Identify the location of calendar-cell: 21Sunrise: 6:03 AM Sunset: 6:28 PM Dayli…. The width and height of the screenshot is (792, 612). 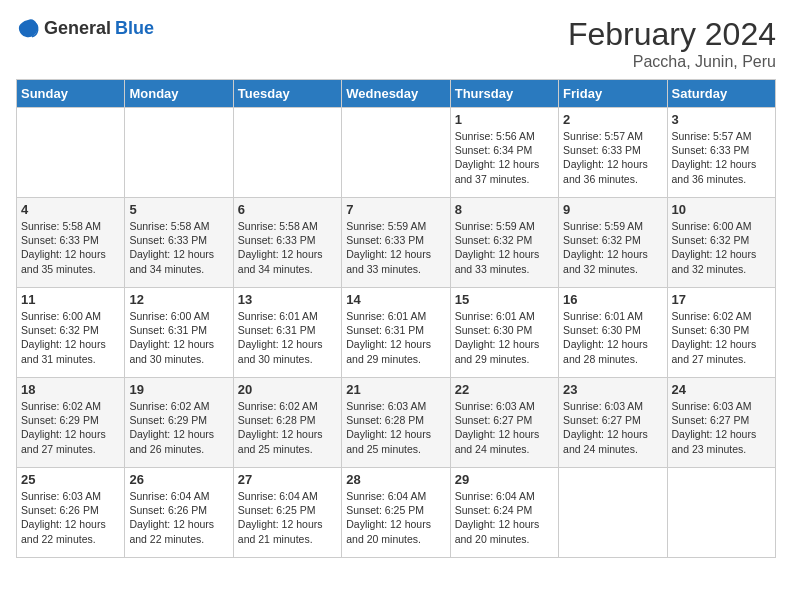
(396, 423).